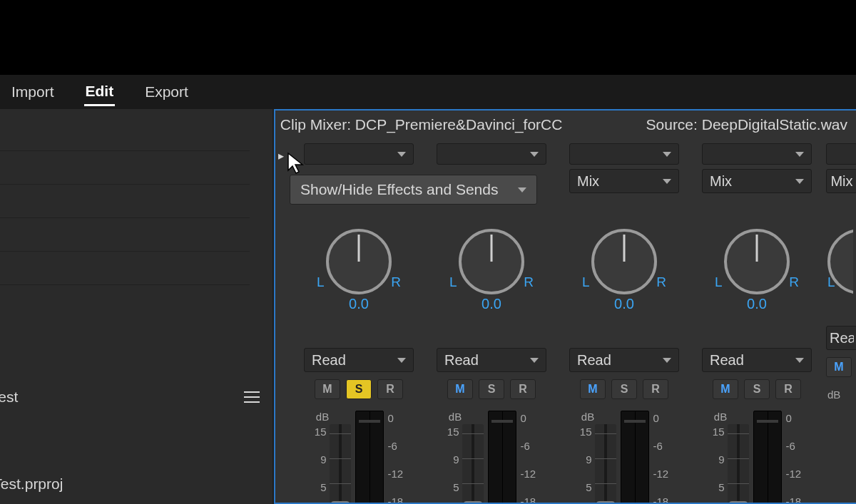  I want to click on mixer-title: ) Clip Mixer: DCP_Premiere&Davinci_forCC, so click(418, 125).